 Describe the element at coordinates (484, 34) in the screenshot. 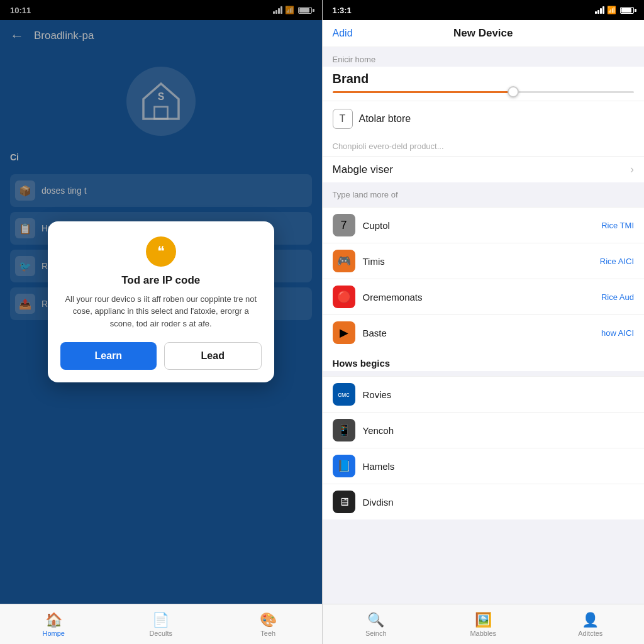

I see `right-header: Adid New Device` at that location.